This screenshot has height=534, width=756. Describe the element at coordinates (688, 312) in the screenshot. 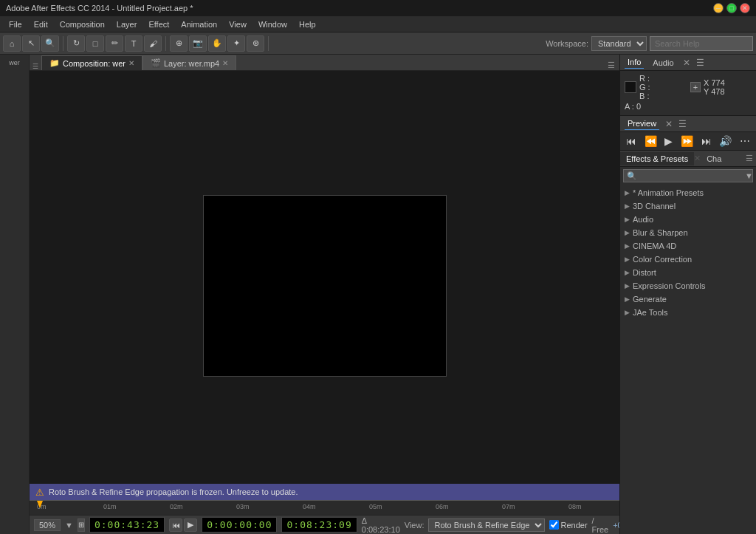

I see `category-jae-tools: ▶ JAe Tools` at that location.